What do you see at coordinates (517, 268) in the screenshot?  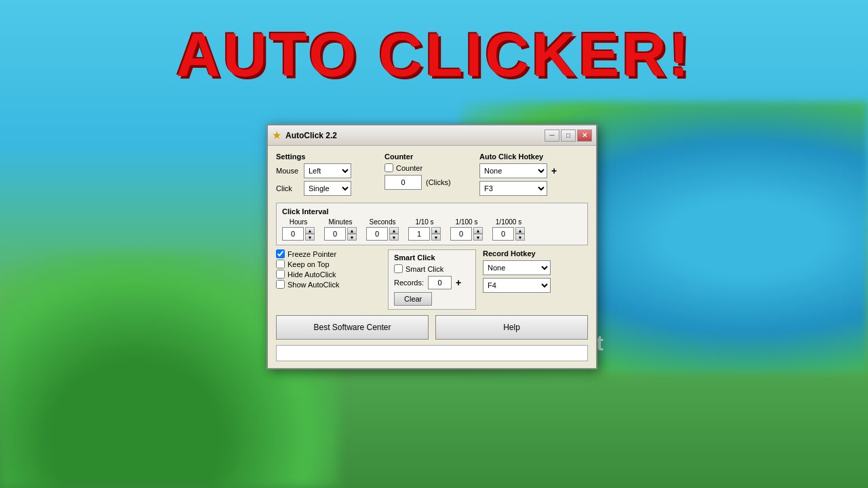 I see `record-hotkey-modifier-select: None Ctrl Alt Shift` at bounding box center [517, 268].